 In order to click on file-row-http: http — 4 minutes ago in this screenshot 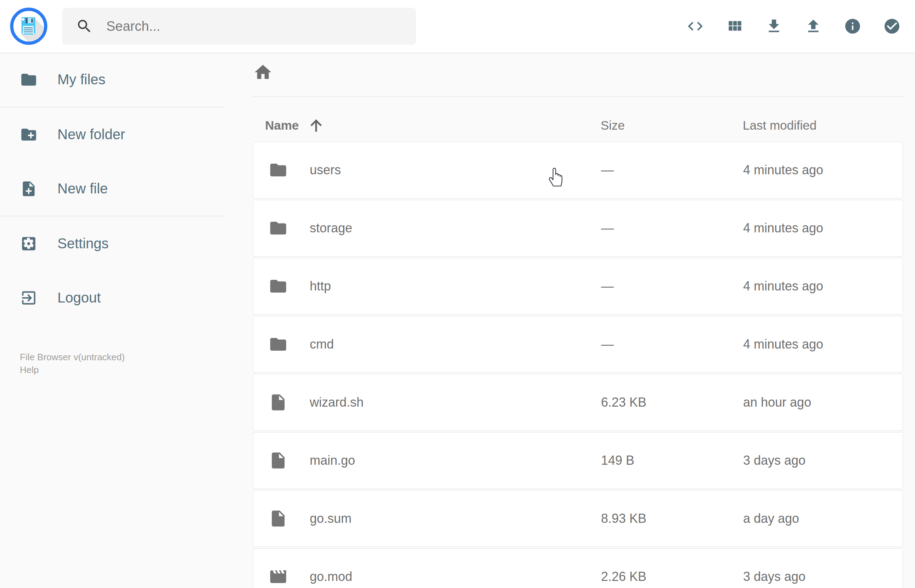, I will do `click(578, 286)`.